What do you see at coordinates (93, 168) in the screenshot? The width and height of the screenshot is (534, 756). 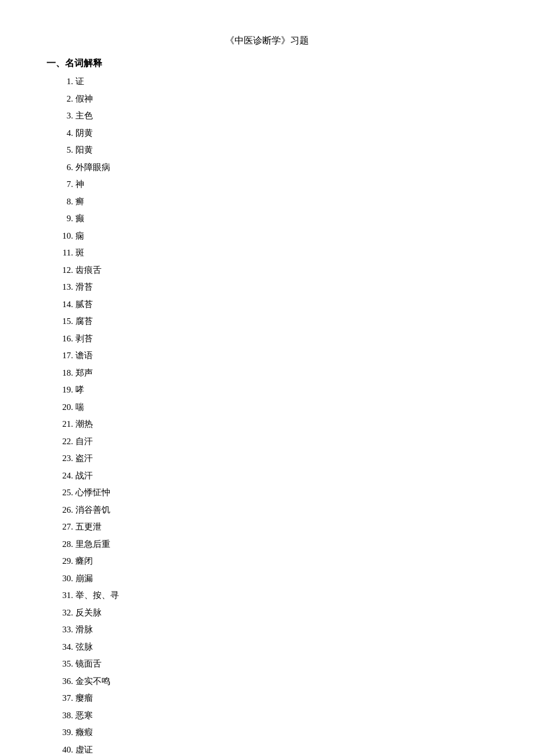 I see `list-text: 外障眼病` at bounding box center [93, 168].